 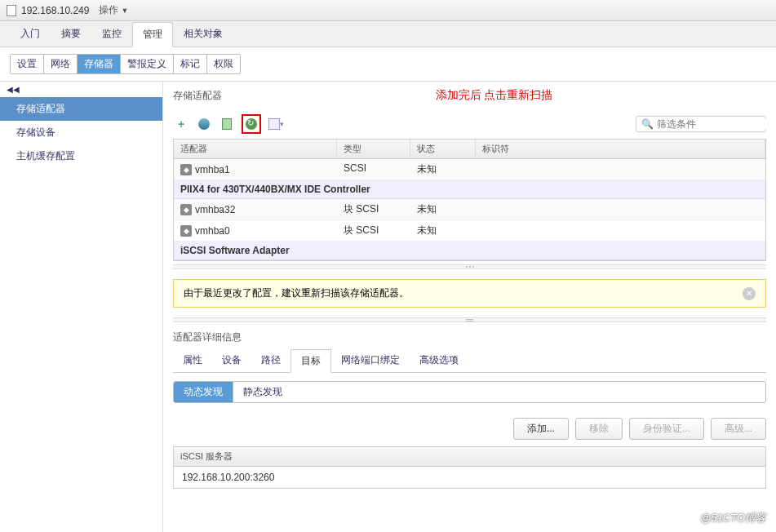 I want to click on refresh-button, so click(x=204, y=124).